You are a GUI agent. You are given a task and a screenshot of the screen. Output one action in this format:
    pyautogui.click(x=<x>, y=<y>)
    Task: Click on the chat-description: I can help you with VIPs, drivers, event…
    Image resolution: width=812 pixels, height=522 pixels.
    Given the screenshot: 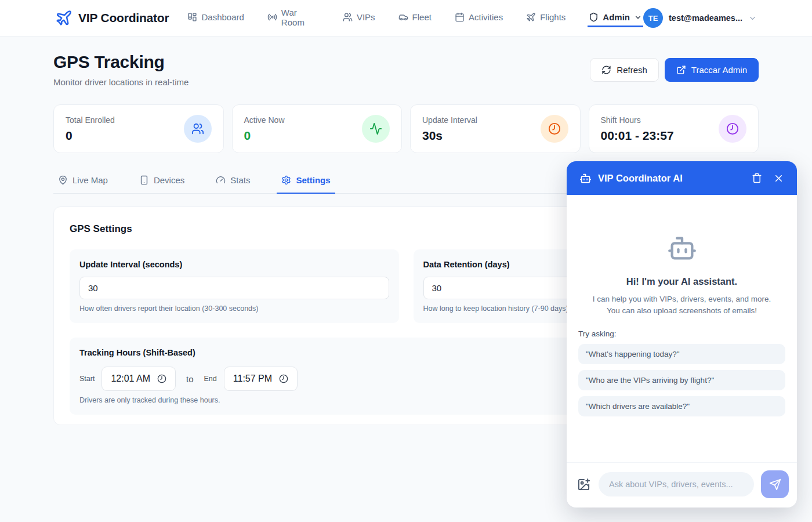 What is the action you would take?
    pyautogui.click(x=682, y=305)
    